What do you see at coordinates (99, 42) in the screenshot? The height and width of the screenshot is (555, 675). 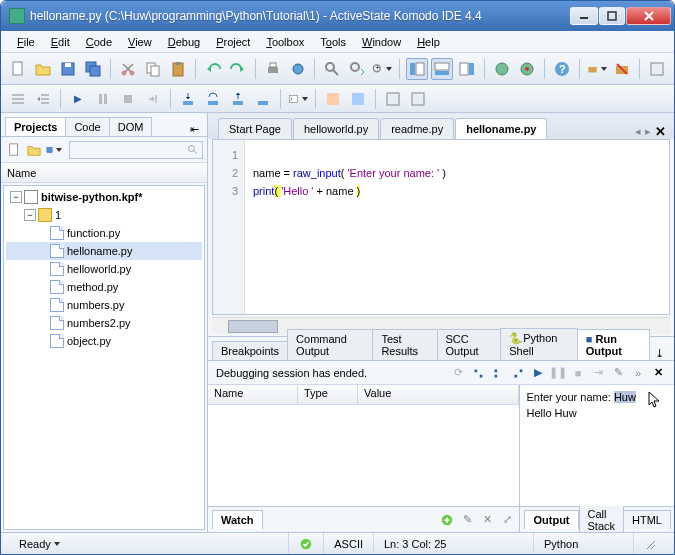 I see `menu-code: Code` at bounding box center [99, 42].